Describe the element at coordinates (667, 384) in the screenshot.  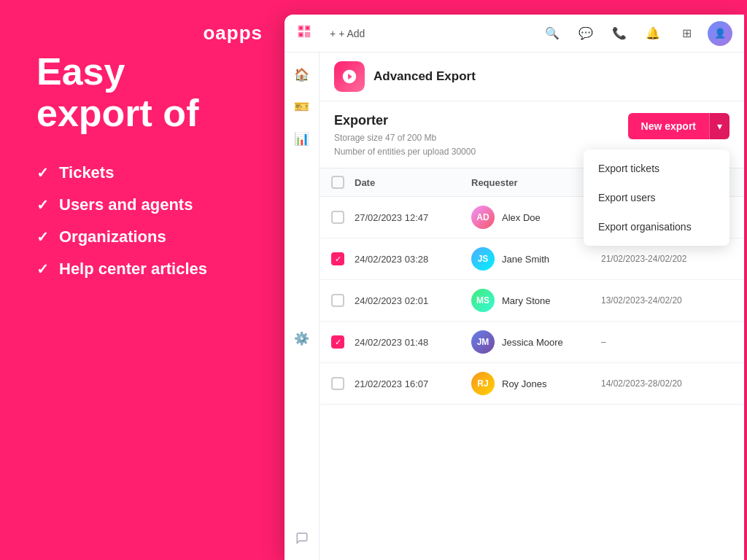
I see `row-period: 14/02/2023-28/02/20` at that location.